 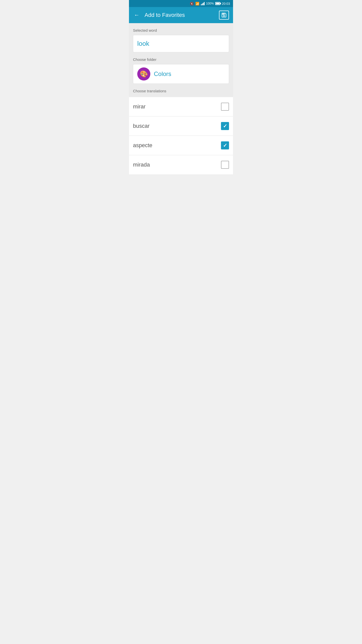 What do you see at coordinates (218, 4) in the screenshot?
I see `battery-icon` at bounding box center [218, 4].